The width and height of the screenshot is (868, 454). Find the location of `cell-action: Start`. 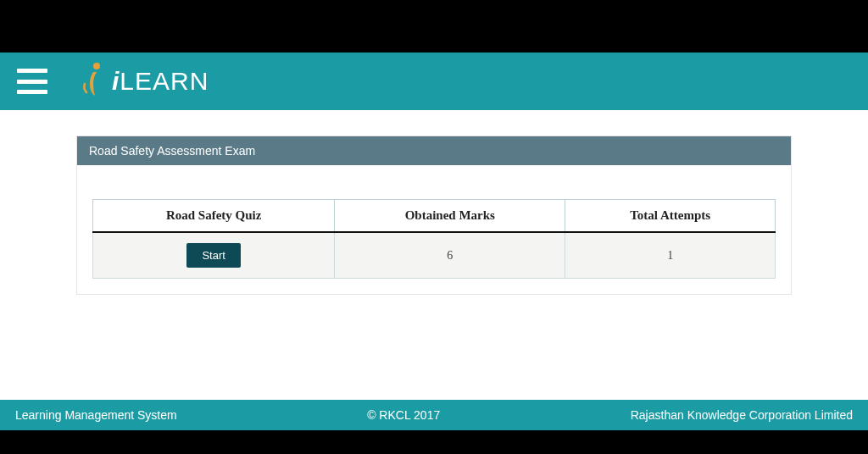

cell-action: Start is located at coordinates (214, 256).